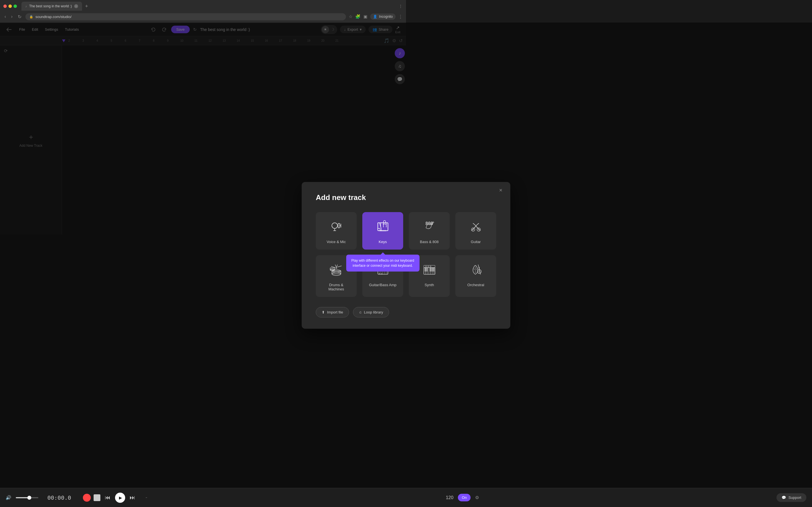  I want to click on back-button: ‹, so click(5, 17).